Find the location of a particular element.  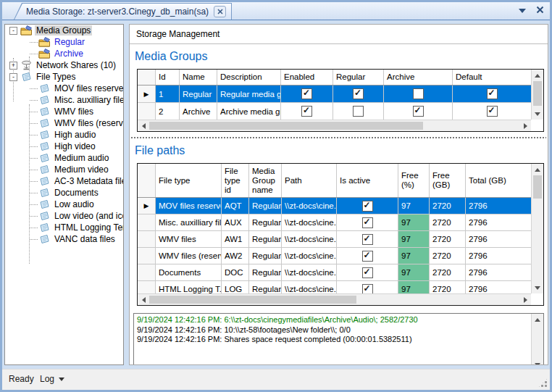

column-header: Default is located at coordinates (492, 77).